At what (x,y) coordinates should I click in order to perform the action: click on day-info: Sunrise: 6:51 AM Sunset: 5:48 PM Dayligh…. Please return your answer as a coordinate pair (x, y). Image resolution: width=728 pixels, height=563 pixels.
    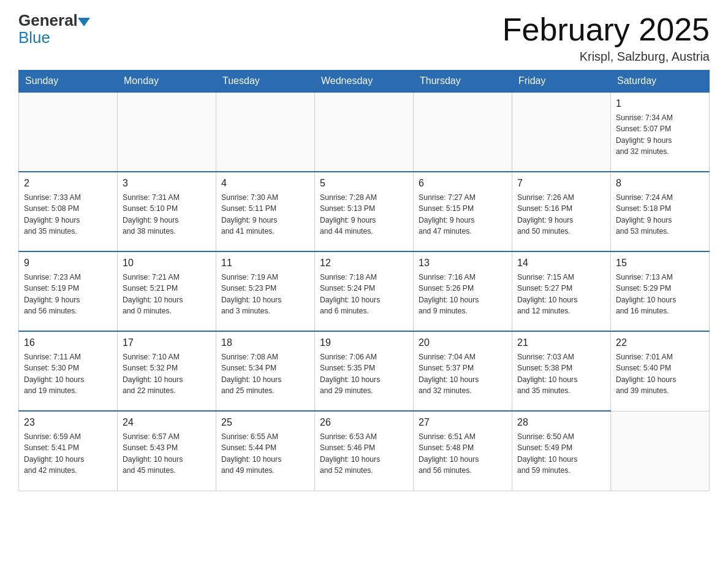
    Looking at the image, I should click on (463, 454).